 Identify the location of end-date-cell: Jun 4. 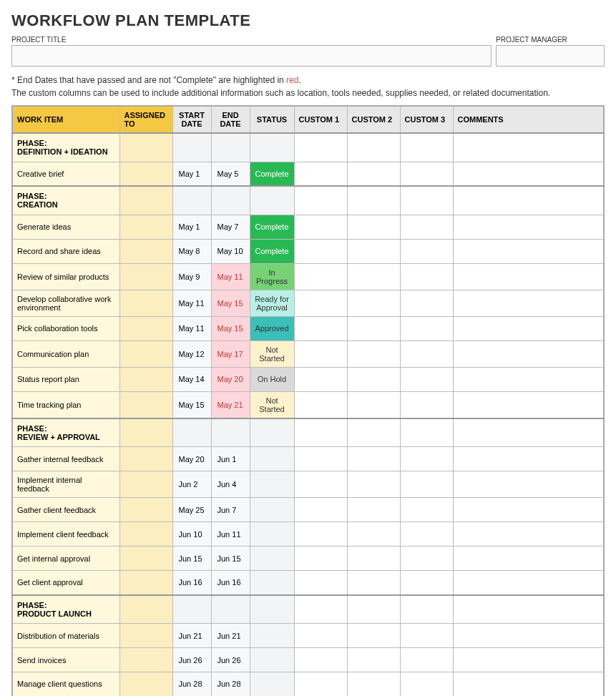
(230, 485).